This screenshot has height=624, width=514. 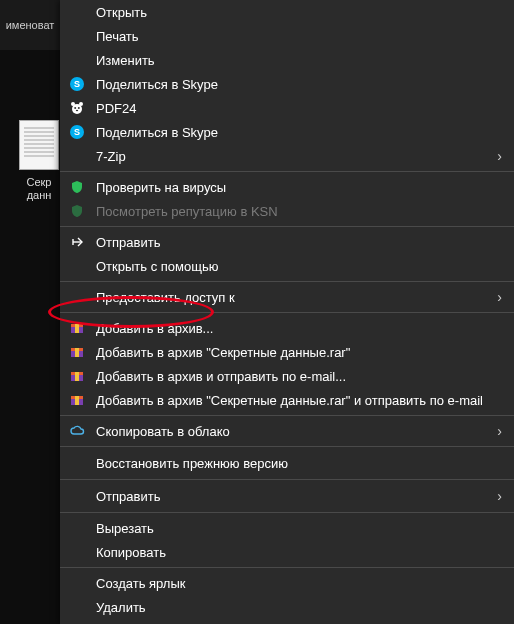 I want to click on menu-add-to-archive: Добавить в архив..., so click(x=287, y=328).